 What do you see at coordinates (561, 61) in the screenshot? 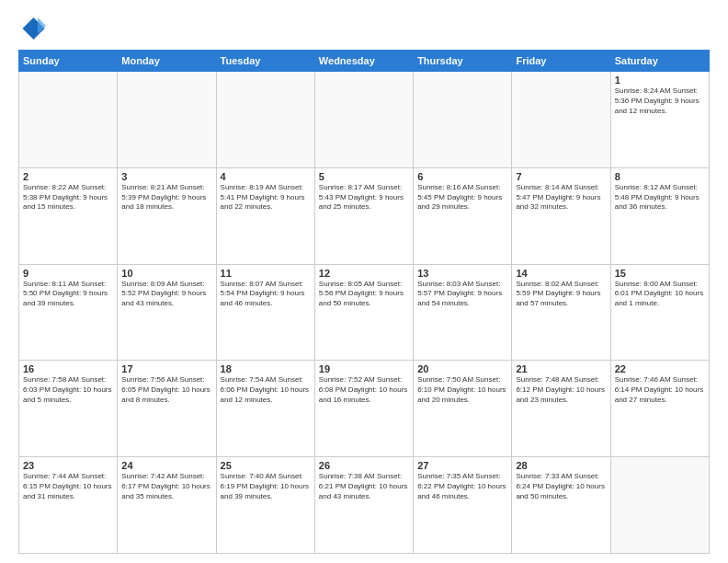
I see `weekday-header-friday: Friday` at bounding box center [561, 61].